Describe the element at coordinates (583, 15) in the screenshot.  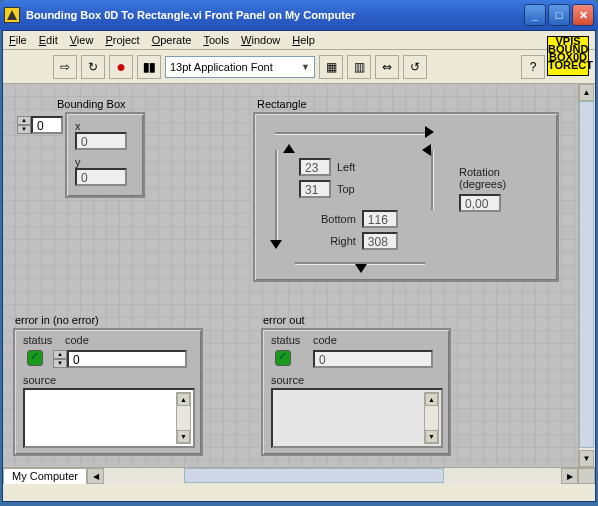
I see `close-button: ✕` at that location.